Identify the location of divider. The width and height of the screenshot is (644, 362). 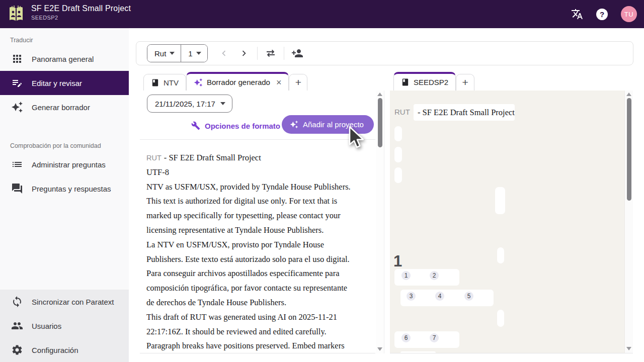
(258, 140).